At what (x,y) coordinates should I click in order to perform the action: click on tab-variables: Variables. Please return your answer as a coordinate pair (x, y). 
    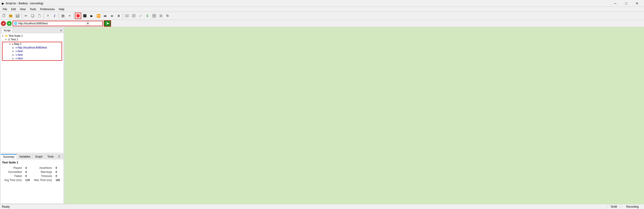
    Looking at the image, I should click on (25, 157).